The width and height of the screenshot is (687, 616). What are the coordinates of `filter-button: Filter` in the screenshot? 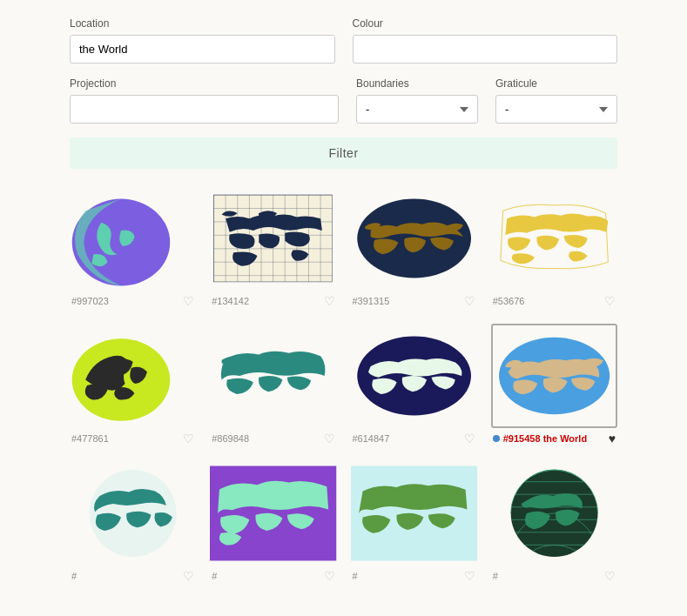 It's located at (343, 153).